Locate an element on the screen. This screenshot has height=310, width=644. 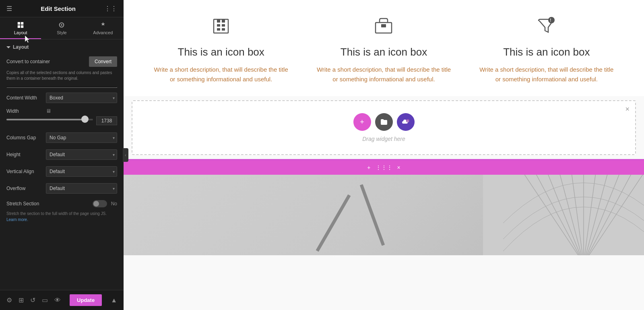
monitor-icon: 🖥 is located at coordinates (48, 111).